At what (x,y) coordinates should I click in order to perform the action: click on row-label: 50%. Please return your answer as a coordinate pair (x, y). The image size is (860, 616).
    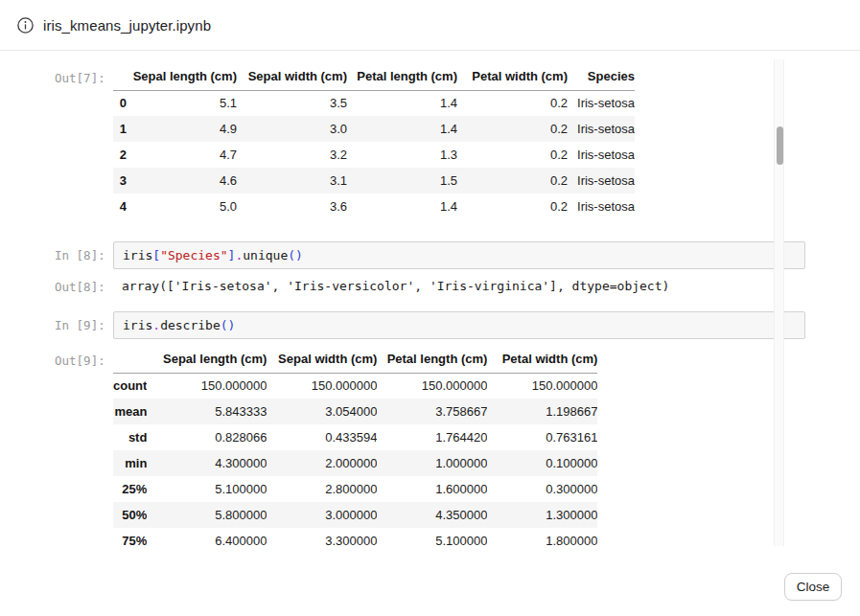
    Looking at the image, I should click on (130, 515).